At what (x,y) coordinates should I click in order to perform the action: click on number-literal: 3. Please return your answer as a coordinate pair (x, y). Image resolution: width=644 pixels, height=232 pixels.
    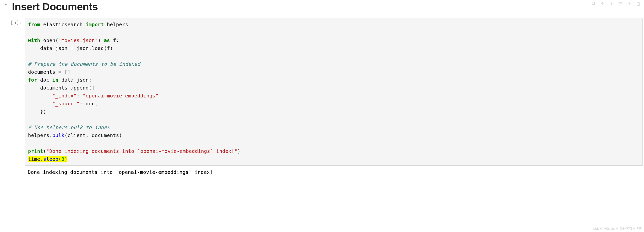
    Looking at the image, I should click on (63, 159).